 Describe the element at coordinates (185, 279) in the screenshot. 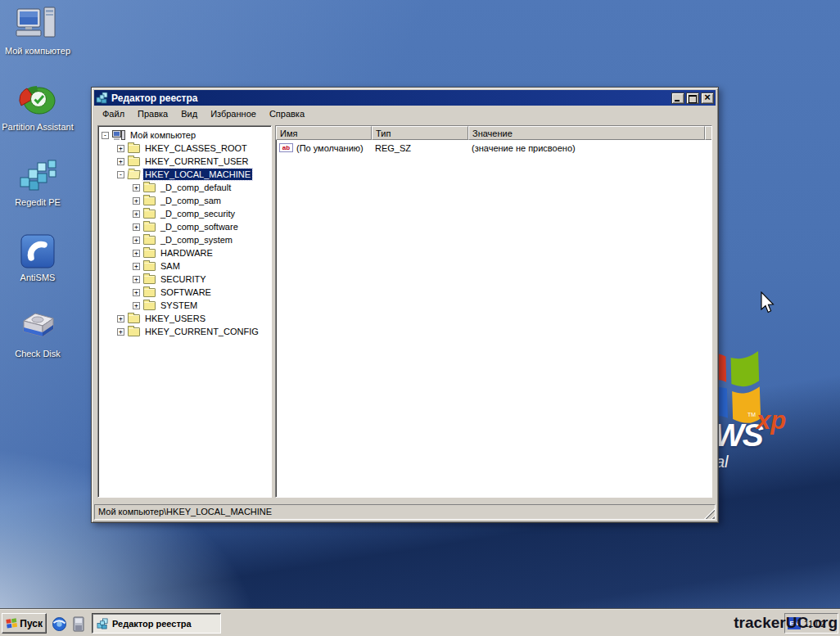

I see `tree-item-security: +SECURITY` at that location.